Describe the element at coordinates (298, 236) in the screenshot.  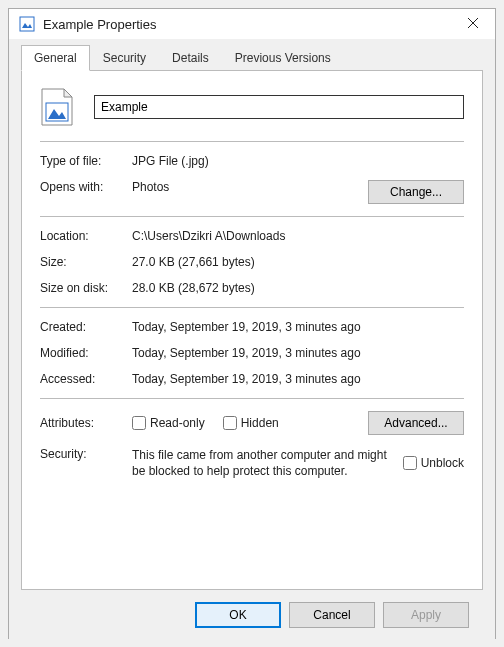
I see `location-value: C:\Users\Dzikri A\Downloads` at that location.